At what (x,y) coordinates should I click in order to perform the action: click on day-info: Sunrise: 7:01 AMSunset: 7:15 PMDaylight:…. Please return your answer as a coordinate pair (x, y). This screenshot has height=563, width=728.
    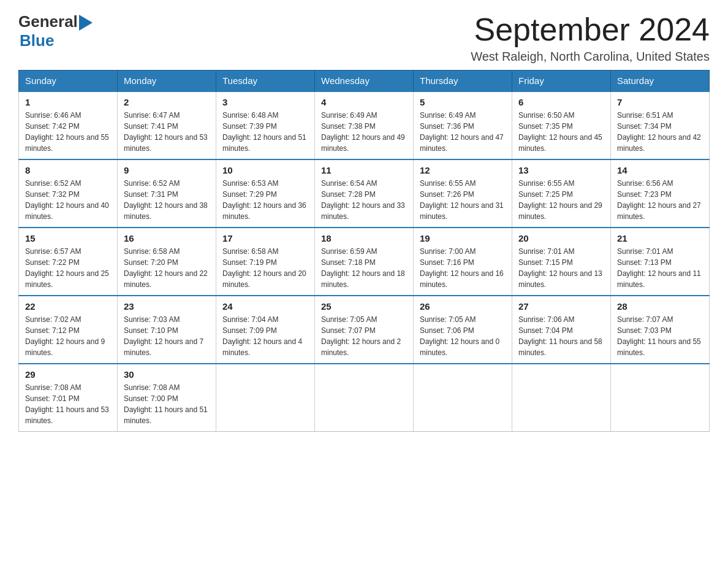
    Looking at the image, I should click on (561, 268).